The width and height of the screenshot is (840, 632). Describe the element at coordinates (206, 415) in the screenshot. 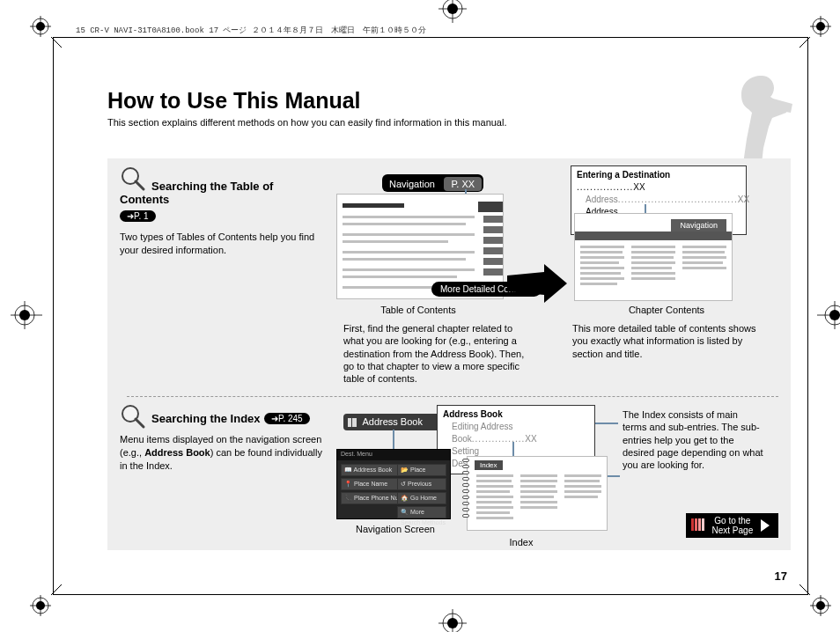

I see `index-heading: Searching the Index` at that location.